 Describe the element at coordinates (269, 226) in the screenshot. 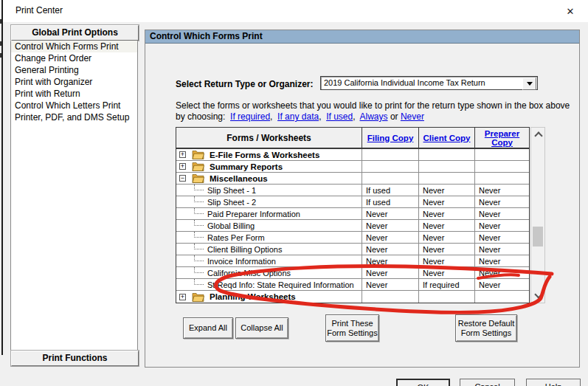

I see `cell-forms: Global Billing` at that location.